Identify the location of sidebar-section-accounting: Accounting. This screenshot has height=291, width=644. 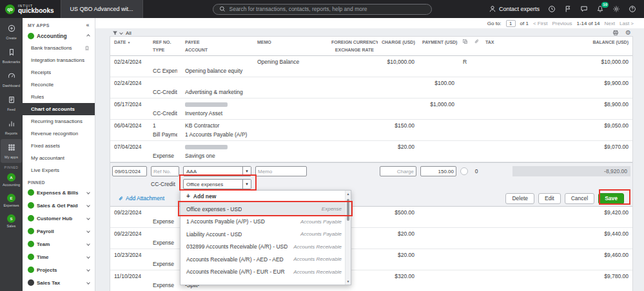
(59, 36).